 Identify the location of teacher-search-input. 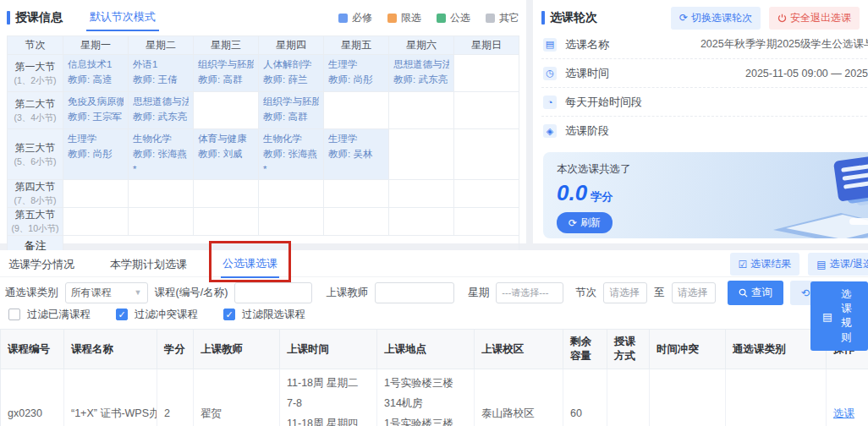
(415, 292).